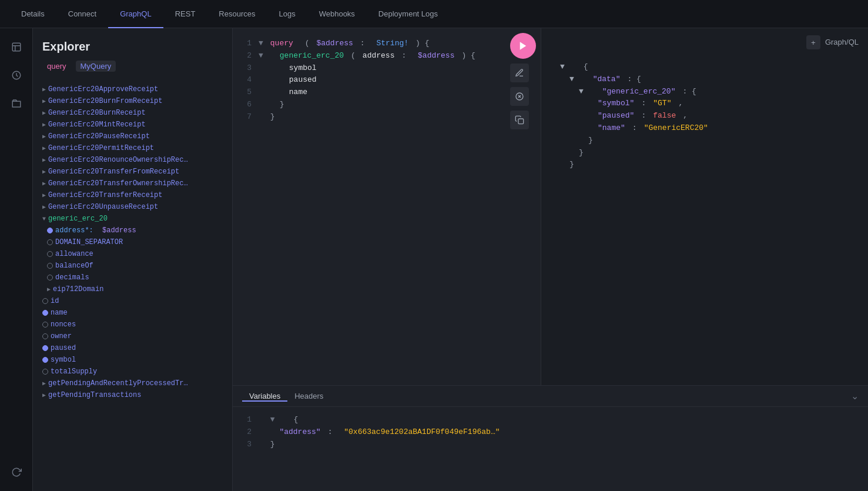 The image size is (868, 491). What do you see at coordinates (842, 42) in the screenshot?
I see `graphiql-label: Graph/QL` at bounding box center [842, 42].